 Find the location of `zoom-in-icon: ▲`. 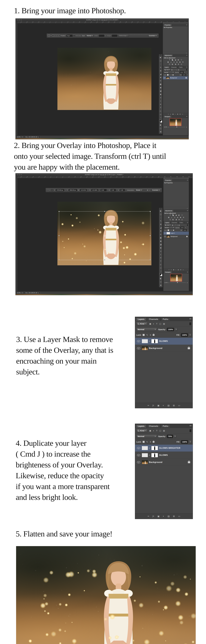

zoom-in-icon: ▲ is located at coordinates (186, 127).